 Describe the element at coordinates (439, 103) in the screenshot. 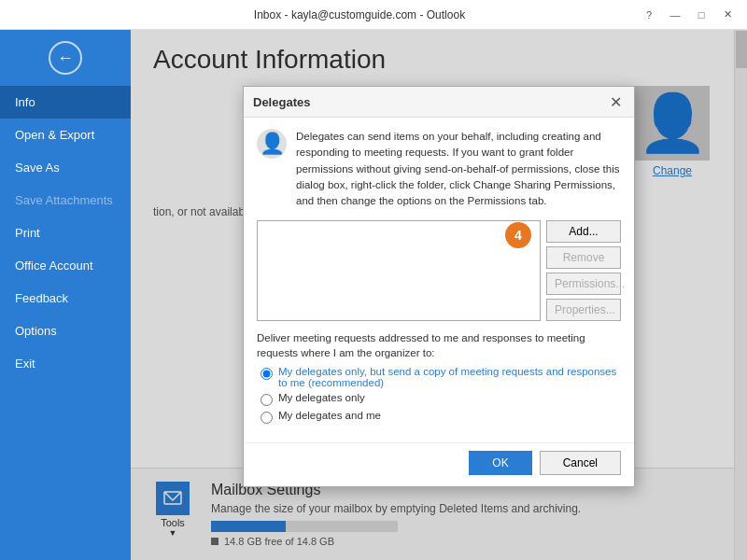

I see `dialog-titlebar: Delegates ✕` at that location.